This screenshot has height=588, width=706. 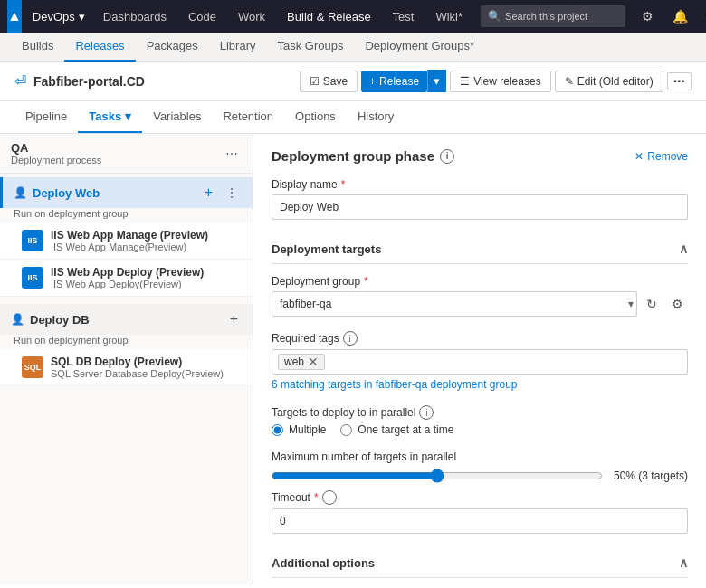 I want to click on targets-slider, so click(x=437, y=476).